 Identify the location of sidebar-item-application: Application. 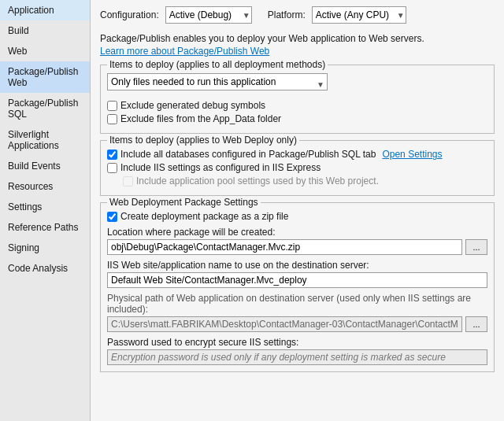
(45, 10).